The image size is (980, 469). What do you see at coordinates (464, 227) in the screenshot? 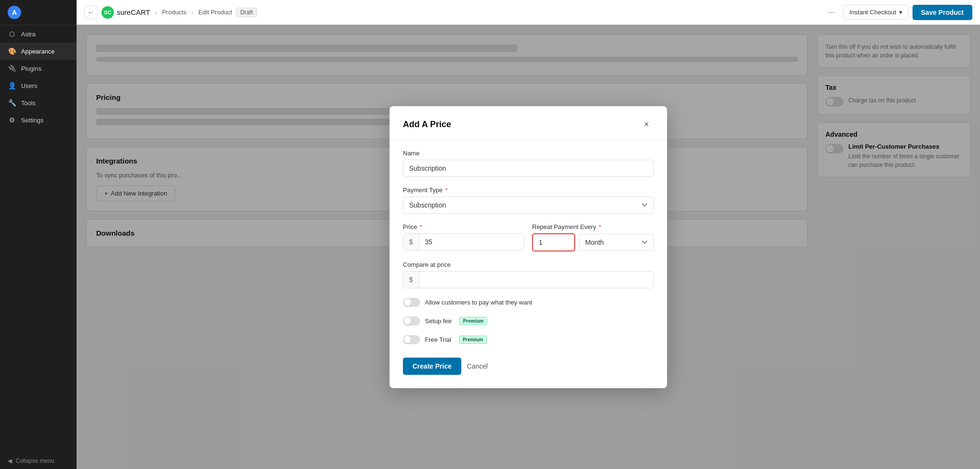
I see `price-label: Price *` at bounding box center [464, 227].